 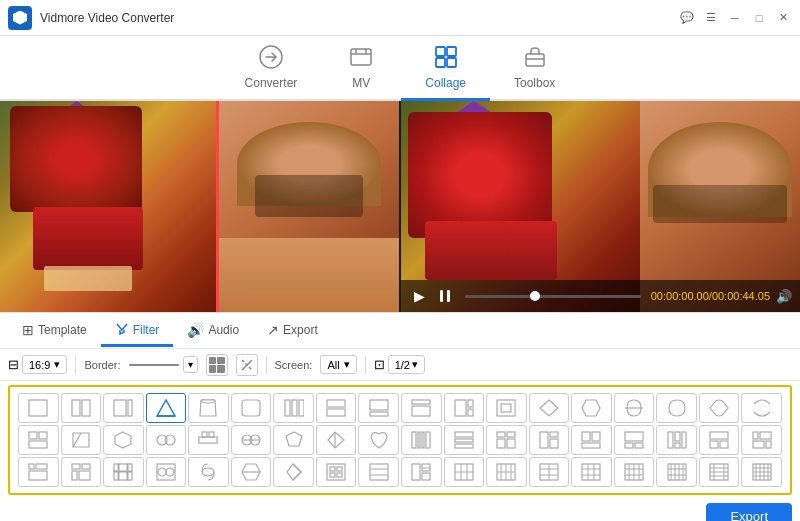 I want to click on mv-label: MV, so click(x=361, y=83).